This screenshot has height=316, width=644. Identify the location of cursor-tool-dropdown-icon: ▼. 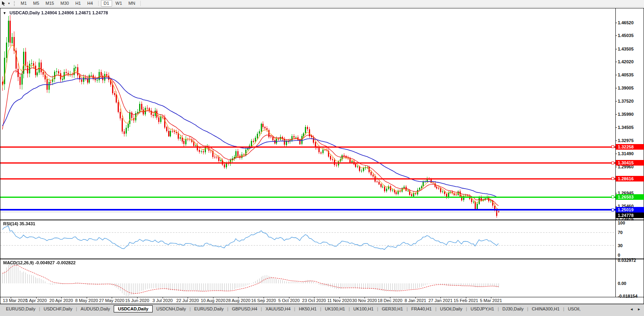
(10, 3).